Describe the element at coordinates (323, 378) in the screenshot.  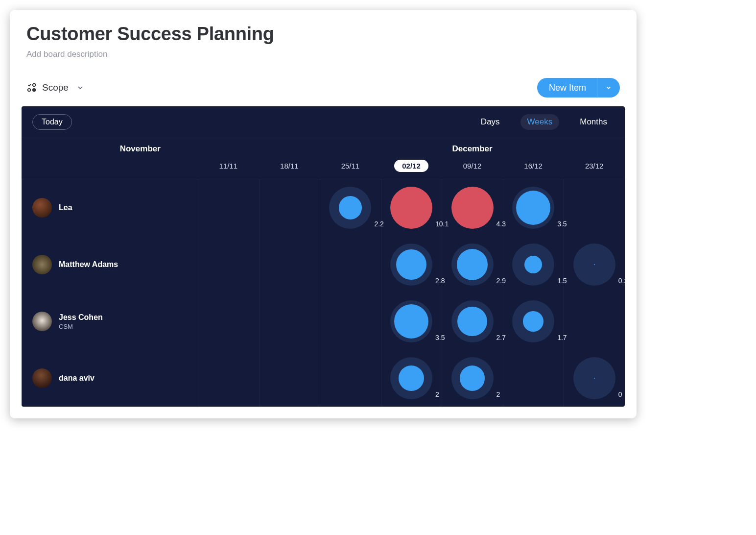
I see `person-row: dana aviv220` at that location.